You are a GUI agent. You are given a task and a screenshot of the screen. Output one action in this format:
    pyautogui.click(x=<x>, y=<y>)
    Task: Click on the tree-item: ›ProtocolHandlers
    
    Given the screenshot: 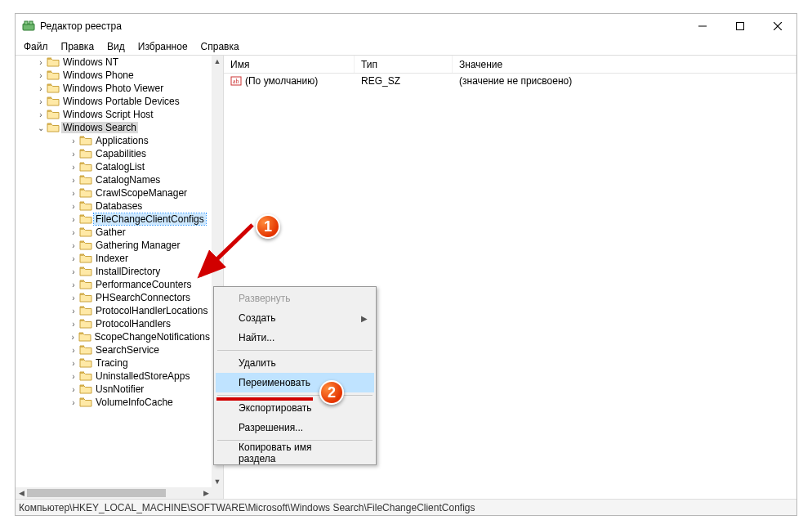 What is the action you would take?
    pyautogui.click(x=114, y=324)
    